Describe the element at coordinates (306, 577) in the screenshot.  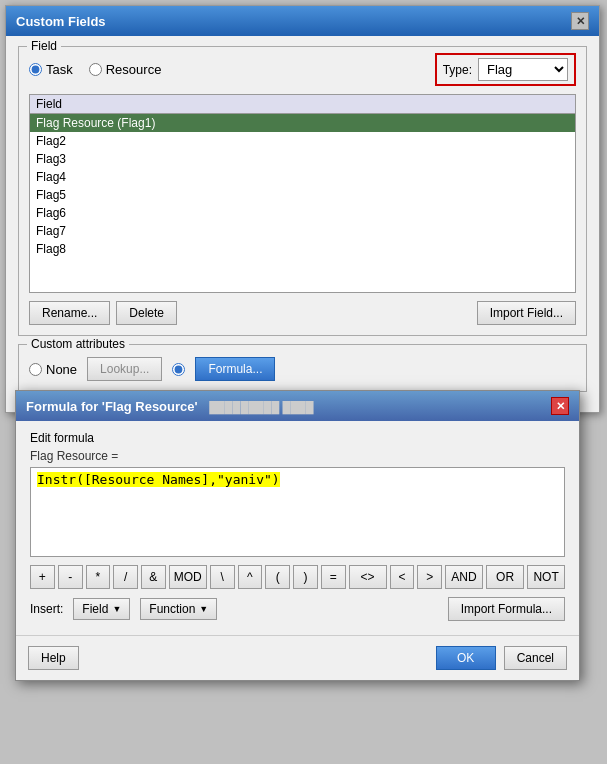
I see `op-close-paren-button: )` at that location.